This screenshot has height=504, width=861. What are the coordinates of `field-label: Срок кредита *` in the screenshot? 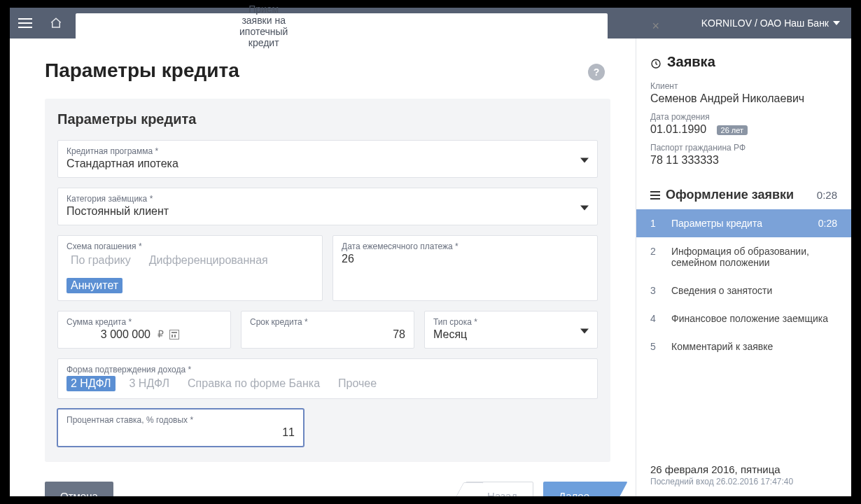 It's located at (328, 322).